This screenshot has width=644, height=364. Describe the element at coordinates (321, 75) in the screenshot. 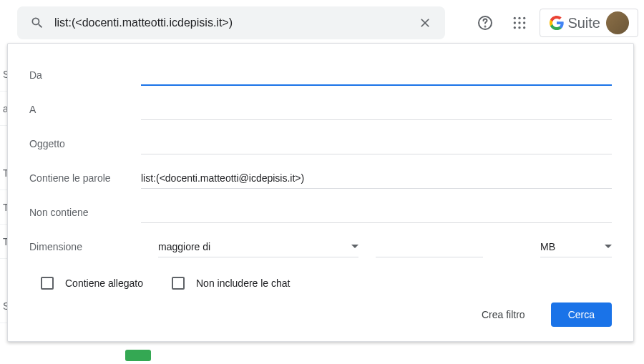

I see `from-row: Da` at that location.